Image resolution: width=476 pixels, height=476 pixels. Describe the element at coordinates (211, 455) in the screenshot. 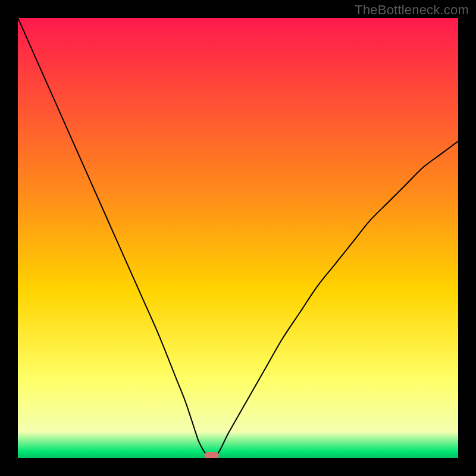

I see `optimum-marker` at that location.